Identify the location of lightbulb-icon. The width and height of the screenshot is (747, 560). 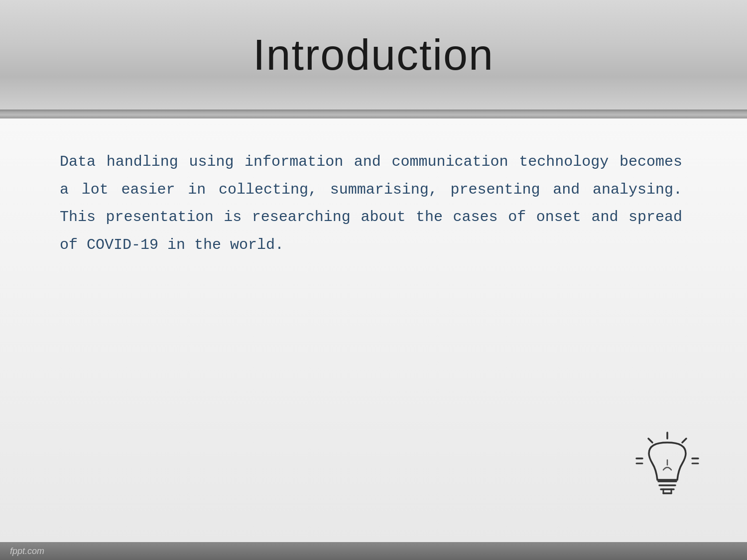
(667, 467).